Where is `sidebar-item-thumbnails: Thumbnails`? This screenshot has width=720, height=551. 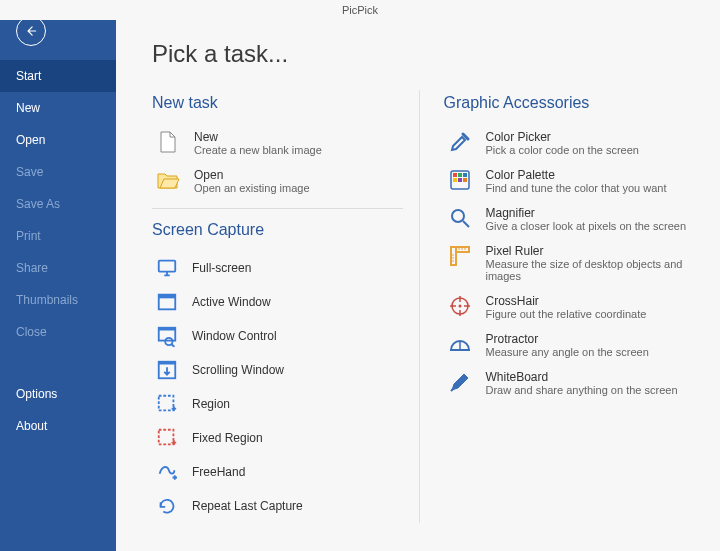
sidebar-item-thumbnails: Thumbnails is located at coordinates (58, 300).